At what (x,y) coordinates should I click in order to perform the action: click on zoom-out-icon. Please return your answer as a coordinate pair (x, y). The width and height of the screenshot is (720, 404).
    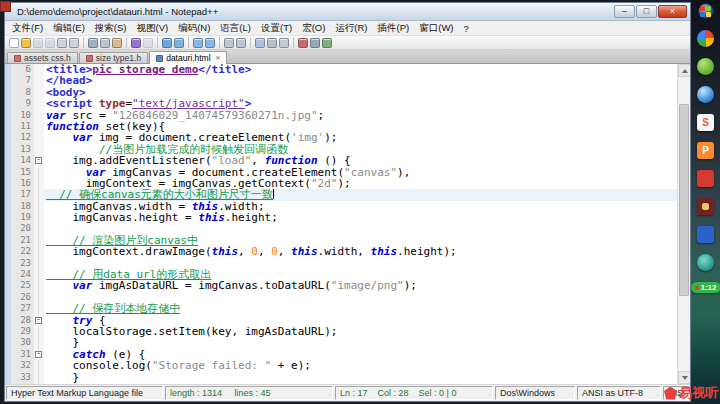
    Looking at the image, I should click on (210, 43).